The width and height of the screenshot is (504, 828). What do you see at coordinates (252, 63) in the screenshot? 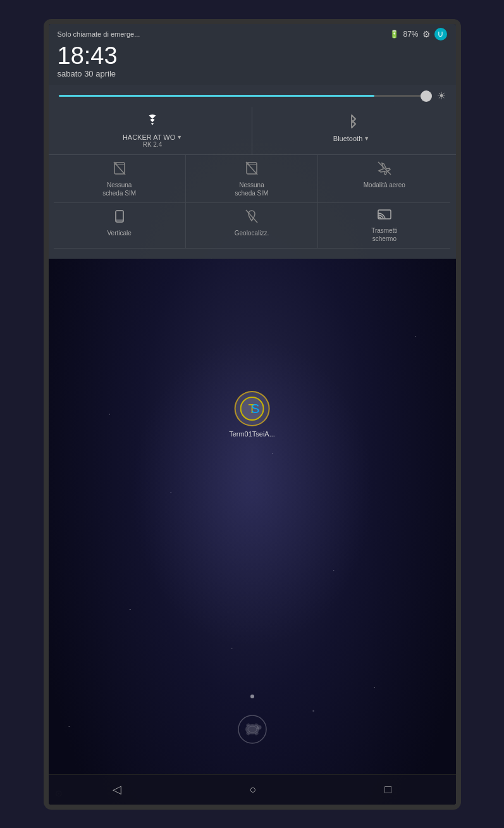
I see `time-area: 18:43 sabato 30 aprile` at bounding box center [252, 63].